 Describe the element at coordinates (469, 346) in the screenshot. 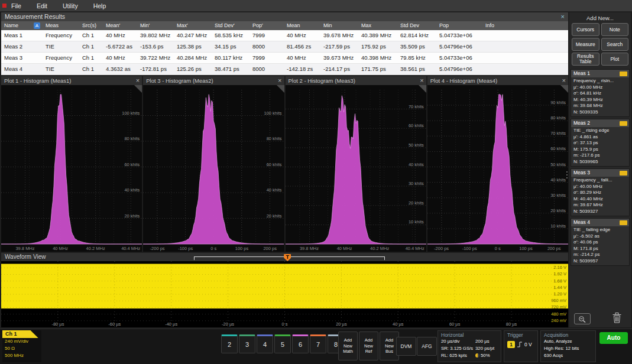

I see `horizontal-panel: Horizontal 20 µs/div200 µsSR: 3.125 GS/s…` at that location.